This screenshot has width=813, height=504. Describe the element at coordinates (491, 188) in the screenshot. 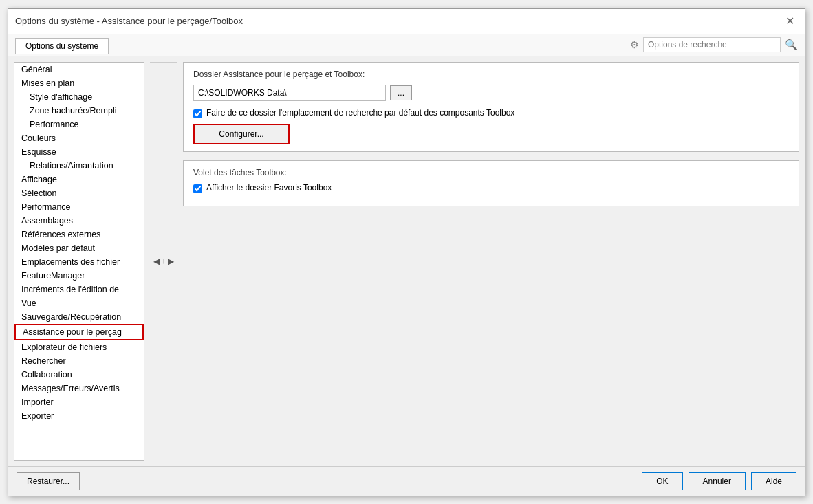

I see `checkbox2-row: Afficher le dossier Favoris Toolbox` at that location.